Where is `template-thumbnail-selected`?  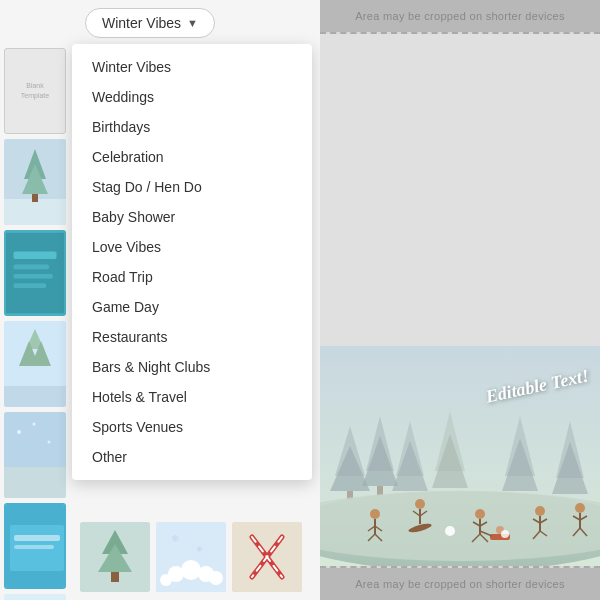
template-thumbnail-selected is located at coordinates (35, 273).